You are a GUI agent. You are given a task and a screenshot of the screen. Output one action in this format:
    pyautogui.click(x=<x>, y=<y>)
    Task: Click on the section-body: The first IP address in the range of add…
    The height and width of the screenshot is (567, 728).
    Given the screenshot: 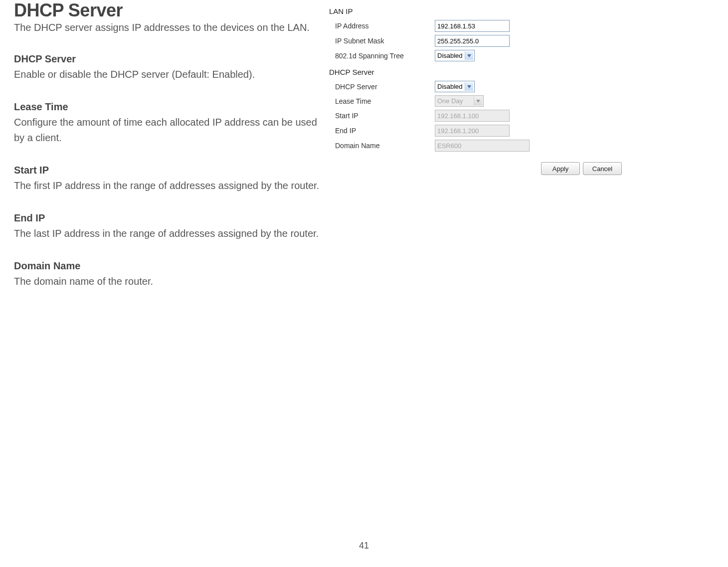 What is the action you would take?
    pyautogui.click(x=169, y=186)
    